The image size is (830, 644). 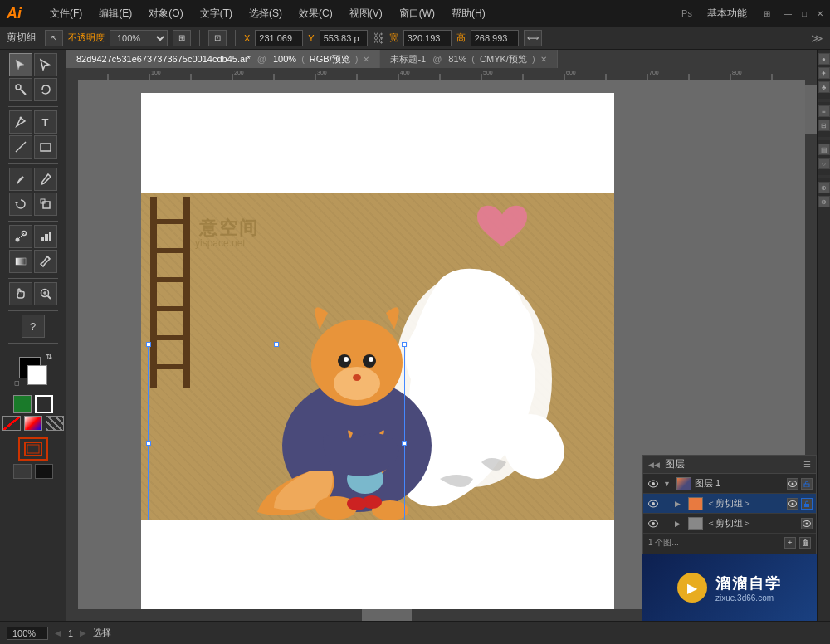 What do you see at coordinates (427, 38) in the screenshot?
I see `w-input` at bounding box center [427, 38].